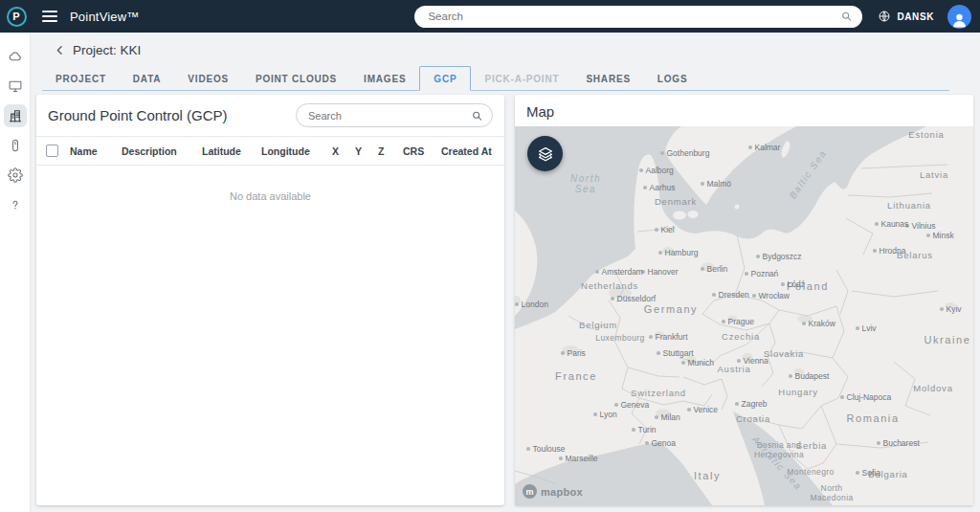 The height and width of the screenshot is (512, 980). Describe the element at coordinates (698, 363) in the screenshot. I see `map-label-city: Munich` at that location.